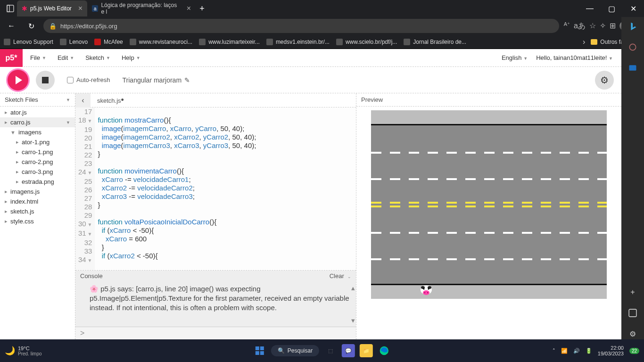  Describe the element at coordinates (52, 8) in the screenshot. I see `browser-tab-p5: ✱ p5.js Web Editor ×` at that location.